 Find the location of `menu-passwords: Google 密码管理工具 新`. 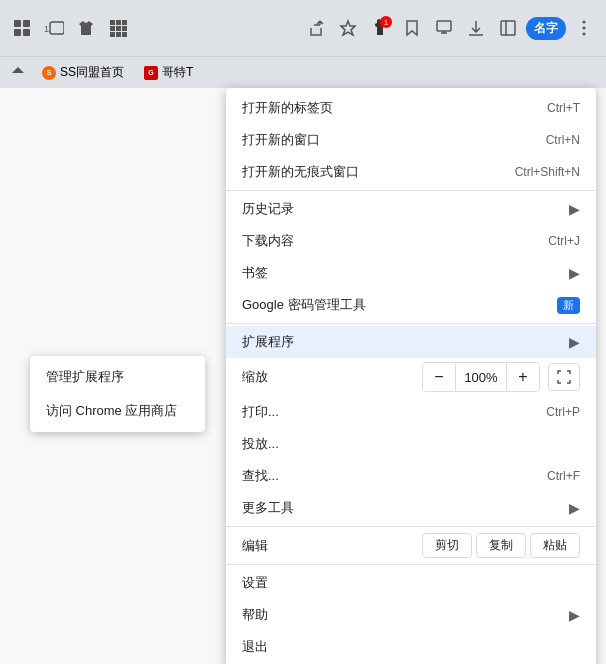

menu-passwords: Google 密码管理工具 新 is located at coordinates (411, 305).